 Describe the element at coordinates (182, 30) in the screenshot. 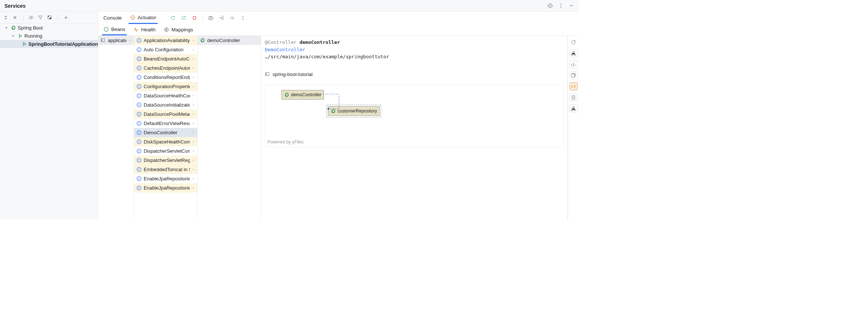

I see `tab-label: Mappings` at that location.